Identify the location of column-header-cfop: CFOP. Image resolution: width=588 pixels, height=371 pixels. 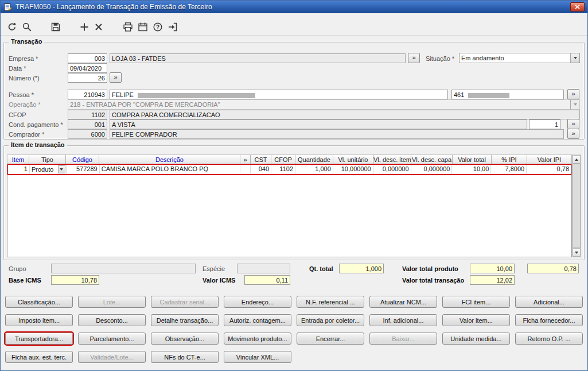
(283, 160).